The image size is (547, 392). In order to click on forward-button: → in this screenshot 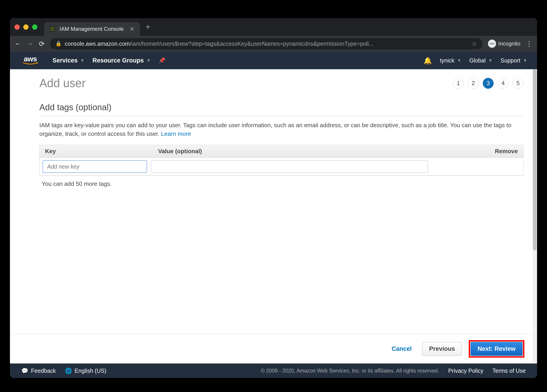, I will do `click(30, 44)`.